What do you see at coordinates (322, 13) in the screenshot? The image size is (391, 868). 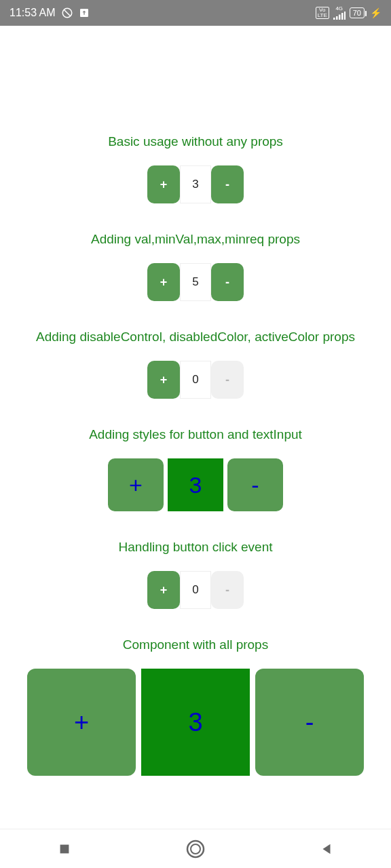 I see `volte-icon: VoLTE` at bounding box center [322, 13].